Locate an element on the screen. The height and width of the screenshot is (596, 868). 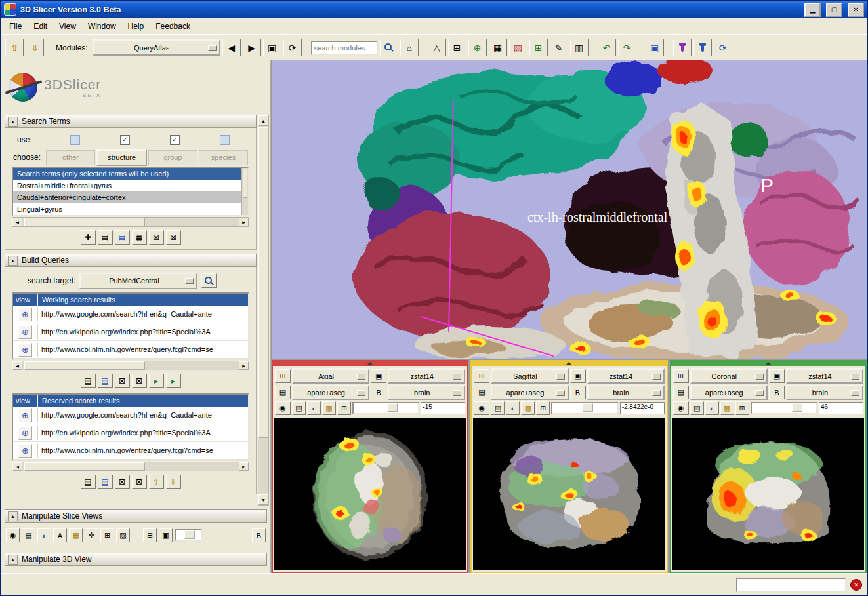
result-url: http://en.wikipedia.org/w/index.php?titl… is located at coordinates (143, 332).